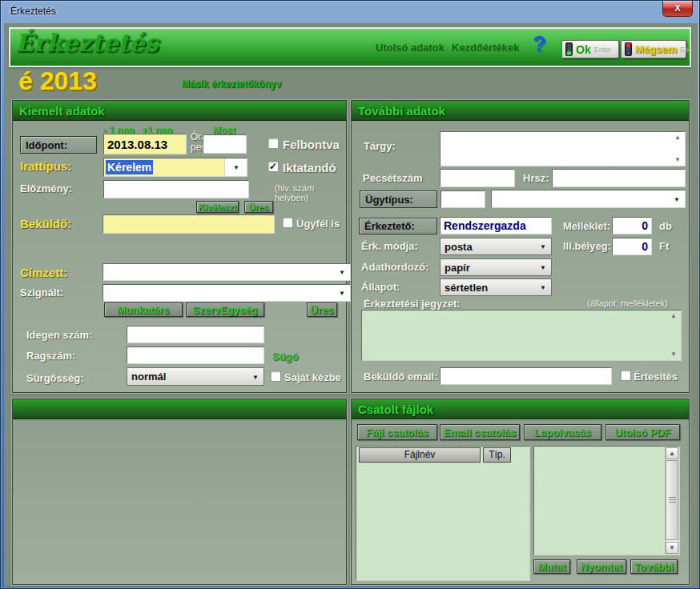 This screenshot has width=700, height=589. What do you see at coordinates (42, 293) in the screenshot?
I see `szignalt-label: Szignált:` at bounding box center [42, 293].